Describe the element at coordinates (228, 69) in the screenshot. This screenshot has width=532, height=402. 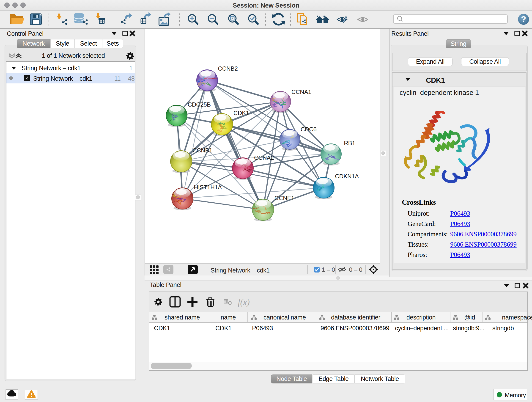
I see `svg-text: CCNB2` at that location.